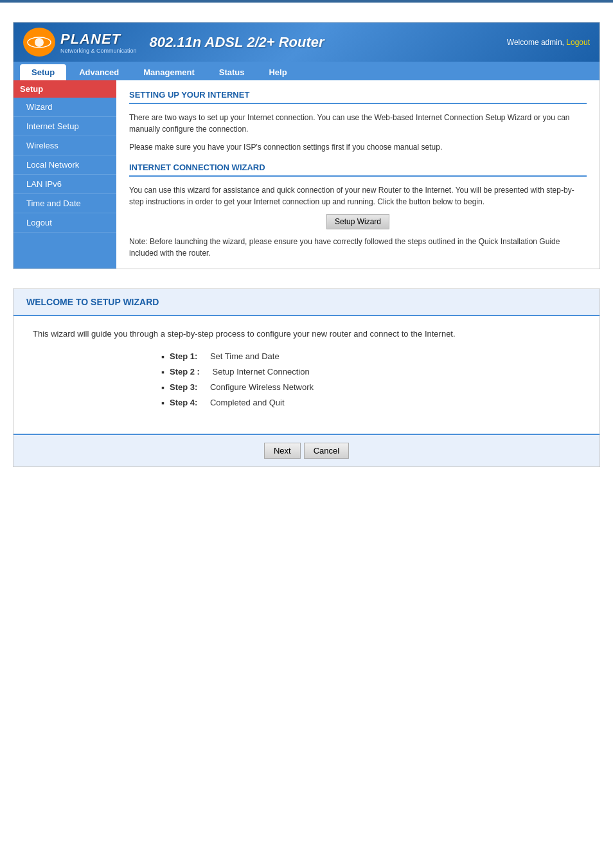 The height and width of the screenshot is (868, 613). I want to click on wizard-step-2: Step 2 : Setup Internet Connection, so click(306, 372).